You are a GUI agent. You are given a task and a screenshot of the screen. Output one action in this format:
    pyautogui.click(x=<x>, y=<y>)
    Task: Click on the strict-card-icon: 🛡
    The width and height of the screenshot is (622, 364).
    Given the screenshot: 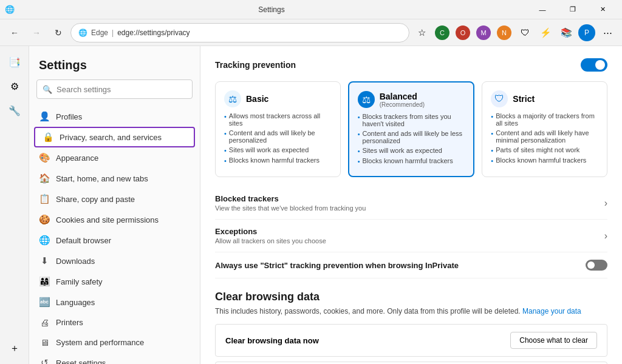 What is the action you would take?
    pyautogui.click(x=499, y=99)
    